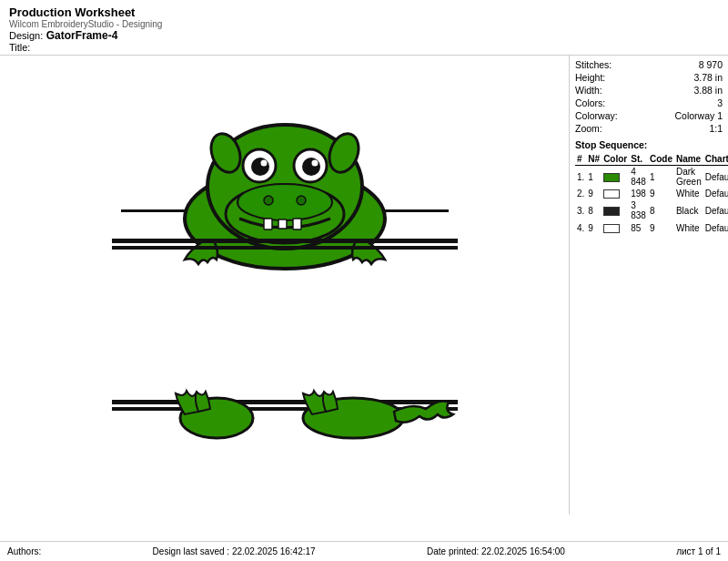 This screenshot has width=728, height=561. Describe the element at coordinates (689, 177) in the screenshot. I see `row-name: Dark Green` at that location.